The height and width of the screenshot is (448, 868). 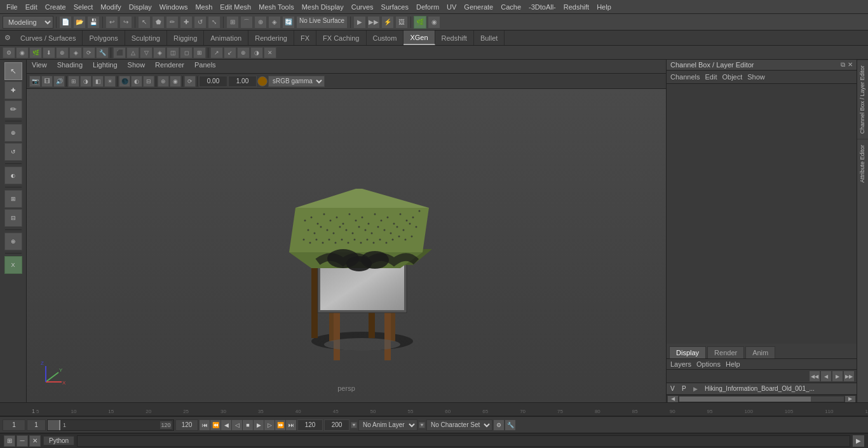 I want to click on display-tab: Display, so click(x=688, y=352).